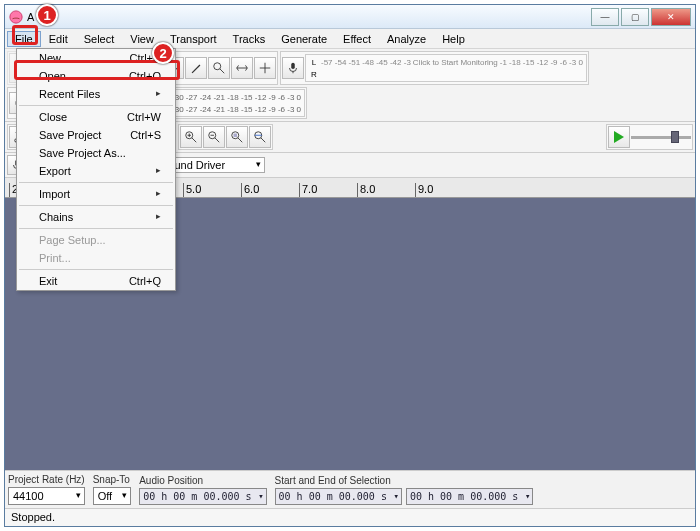 The width and height of the screenshot is (700, 531). Describe the element at coordinates (470, 496) in the screenshot. I see `selection-end-time: 00 h 00 m 00.000 s` at that location.